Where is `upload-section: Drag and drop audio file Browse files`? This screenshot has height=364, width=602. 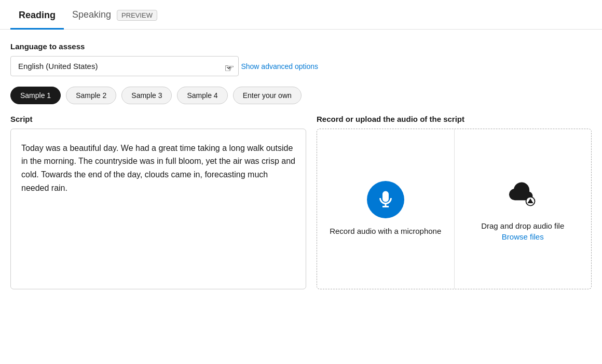
upload-section: Drag and drop audio file Browse files is located at coordinates (523, 209).